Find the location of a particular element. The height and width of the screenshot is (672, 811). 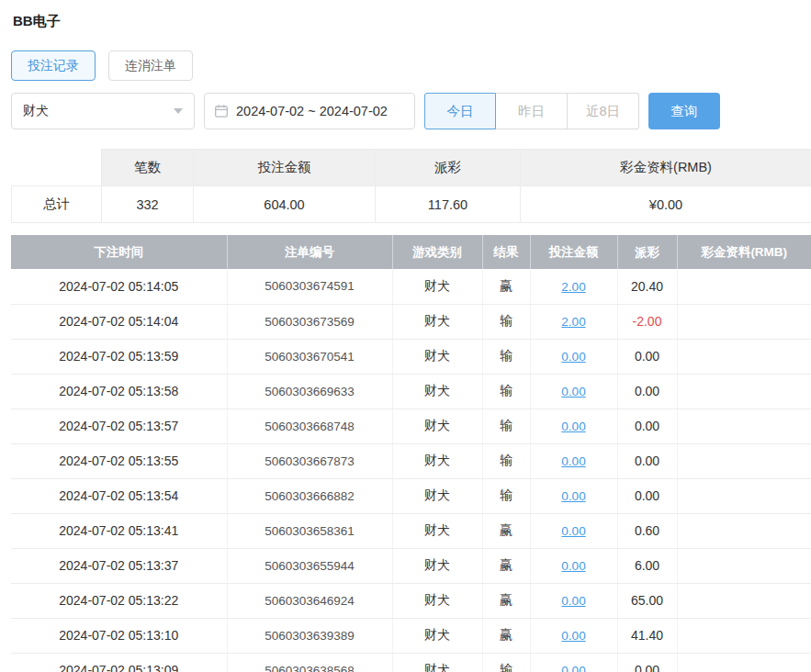

quick-range-group: 今日 昨日 近8日 is located at coordinates (532, 111).